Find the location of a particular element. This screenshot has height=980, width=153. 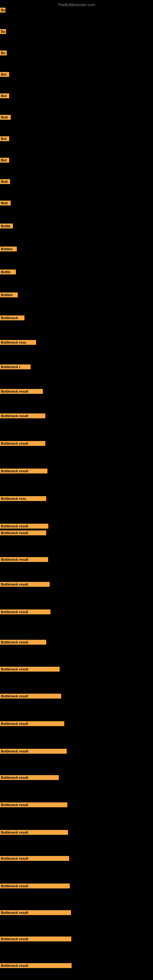

bar-label: Bottleneck r is located at coordinates (15, 367).